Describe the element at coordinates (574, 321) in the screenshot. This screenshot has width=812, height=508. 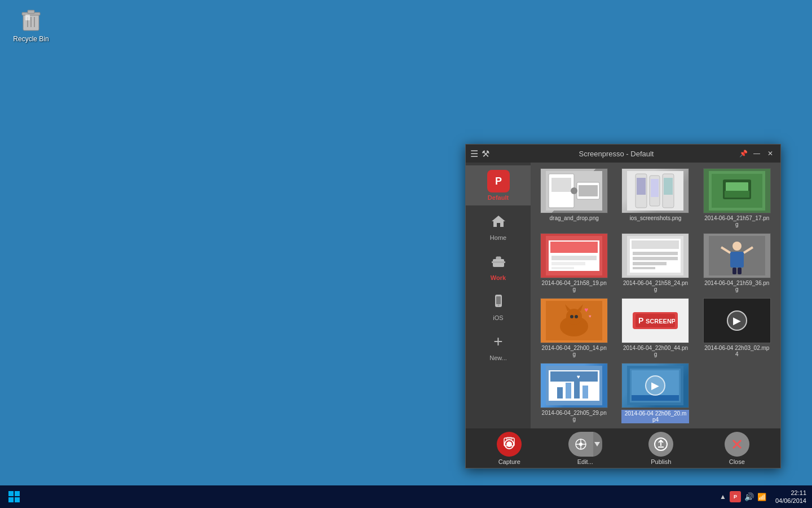
I see `file-thumbnail: ♥ ♥` at that location.